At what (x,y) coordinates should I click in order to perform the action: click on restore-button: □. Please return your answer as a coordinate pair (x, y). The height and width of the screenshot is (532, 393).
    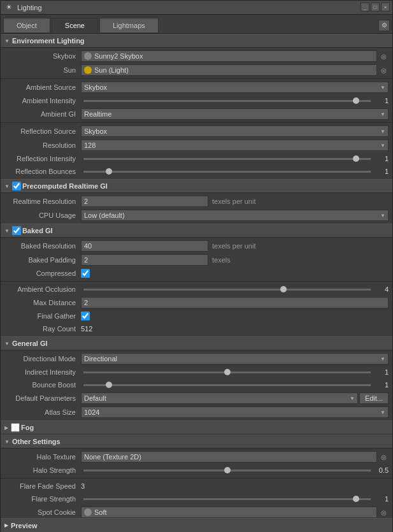
    Looking at the image, I should click on (375, 7).